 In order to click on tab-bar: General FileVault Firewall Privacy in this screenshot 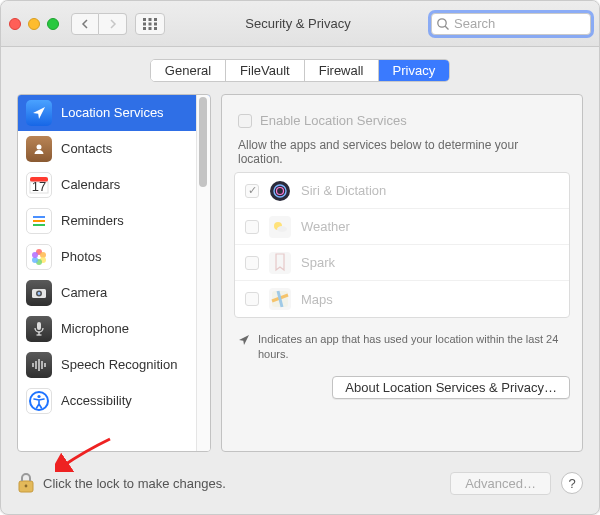, I will do `click(300, 68)`.